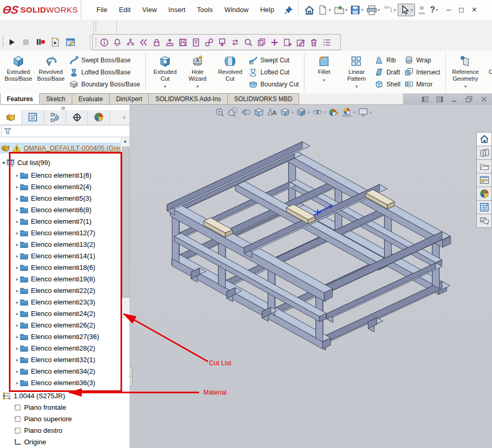 This screenshot has height=448, width=492. Describe the element at coordinates (388, 84) in the screenshot. I see `shell-button: Shell` at that location.